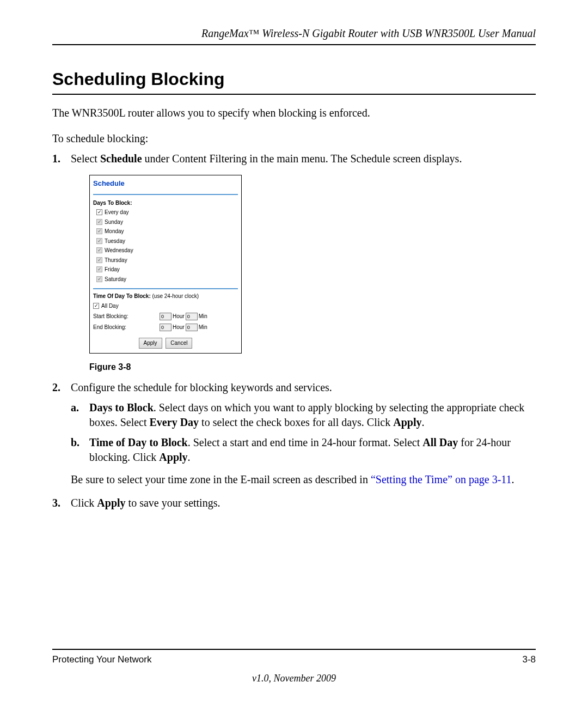  Describe the element at coordinates (296, 422) in the screenshot. I see `step-2a-t2: to select the check boxes for all days. …` at that location.